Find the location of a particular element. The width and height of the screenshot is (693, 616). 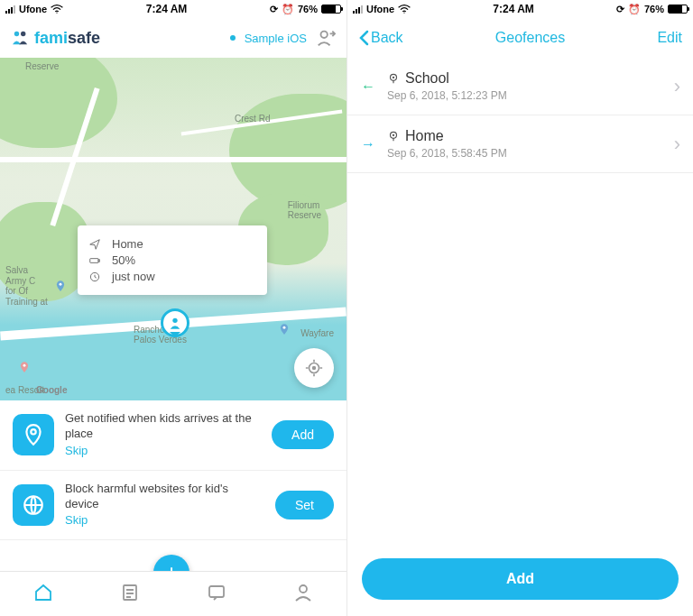

user-location-marker is located at coordinates (175, 323).